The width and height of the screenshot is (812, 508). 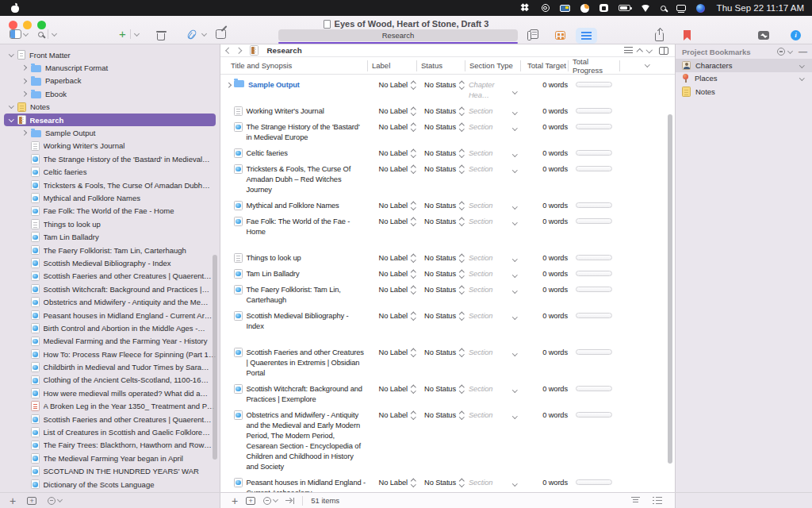 What do you see at coordinates (447, 179) in the screenshot?
I see `outliner-row: Tricksters & Fools, The Curse Of Amadan …` at bounding box center [447, 179].